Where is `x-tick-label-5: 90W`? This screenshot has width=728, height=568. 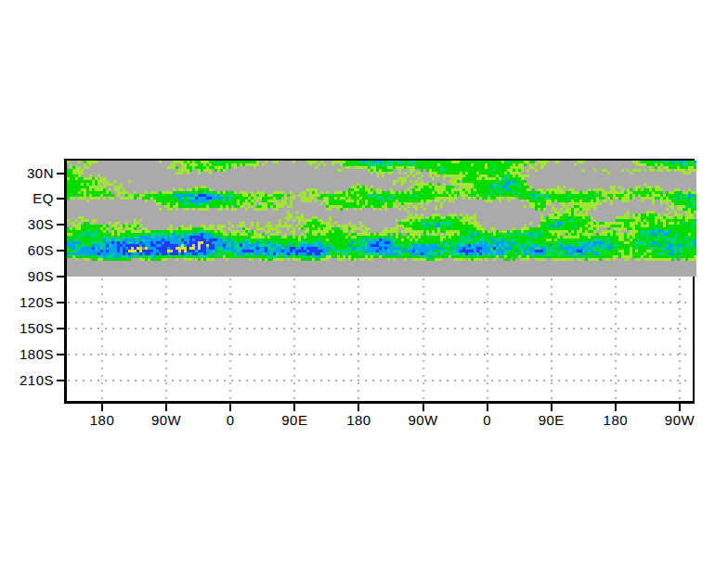
x-tick-label-5: 90W is located at coordinates (423, 420).